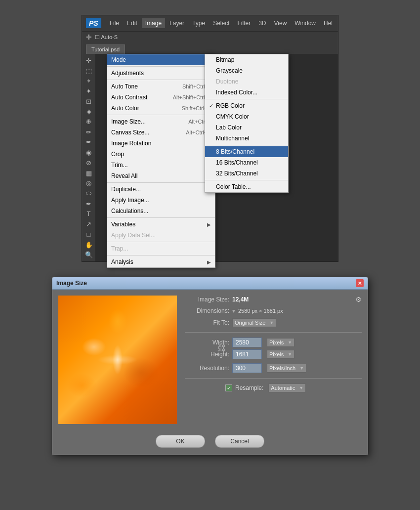  What do you see at coordinates (247, 71) in the screenshot?
I see `submenu-grayscale: Grayscale` at bounding box center [247, 71].